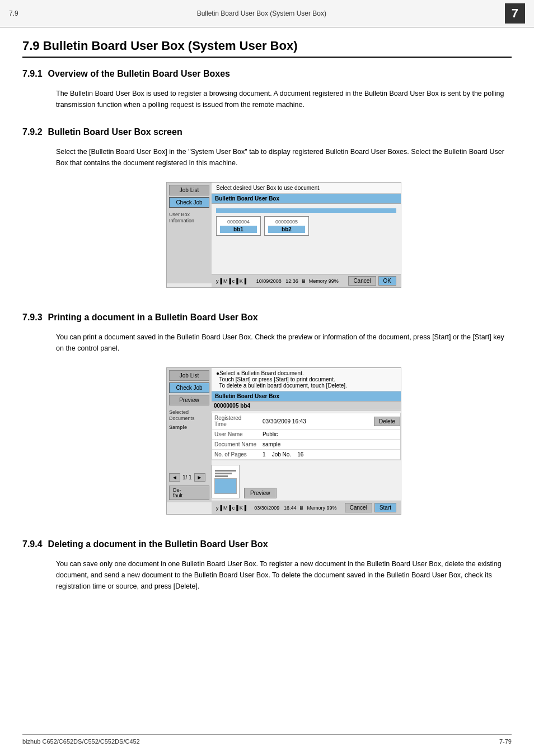 Image resolution: width=534 pixels, height=756 pixels. Describe the element at coordinates (264, 455) in the screenshot. I see `page-count: 1` at that location.